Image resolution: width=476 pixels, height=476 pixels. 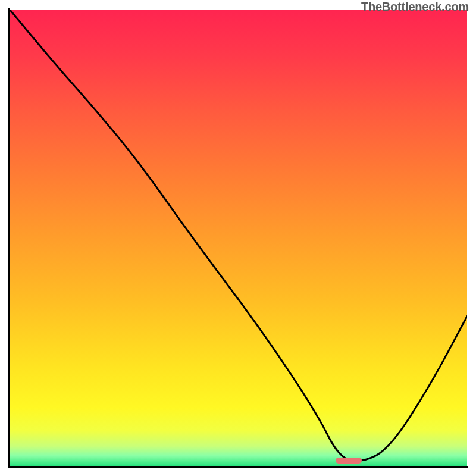 What do you see at coordinates (238, 467) in the screenshot?
I see `x-axis` at bounding box center [238, 467].